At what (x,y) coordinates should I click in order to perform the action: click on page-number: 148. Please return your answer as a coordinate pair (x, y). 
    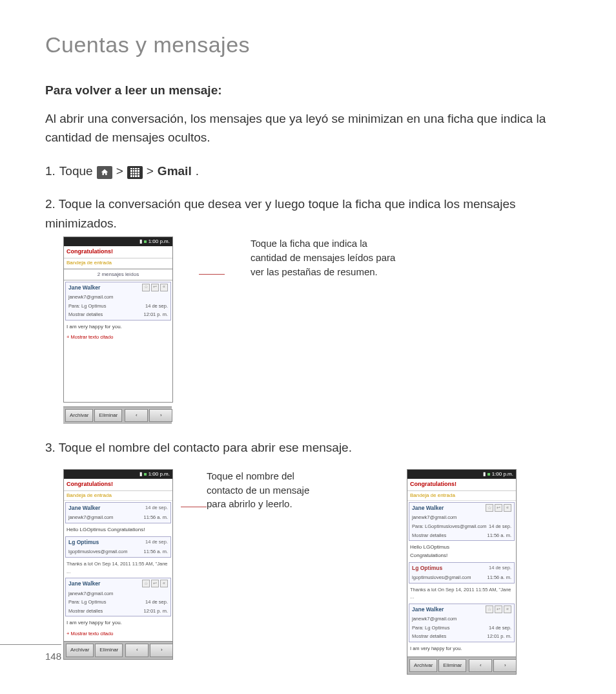
    Looking at the image, I should click on (53, 657).